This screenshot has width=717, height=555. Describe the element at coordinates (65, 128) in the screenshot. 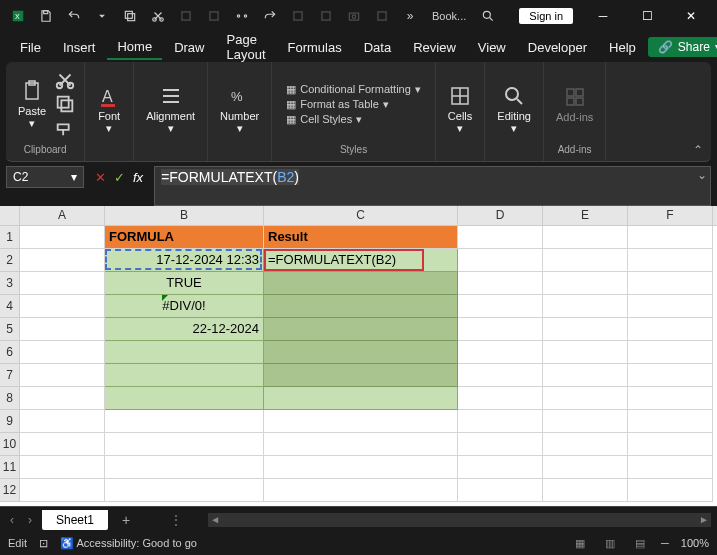

I see `format-painter-button` at that location.